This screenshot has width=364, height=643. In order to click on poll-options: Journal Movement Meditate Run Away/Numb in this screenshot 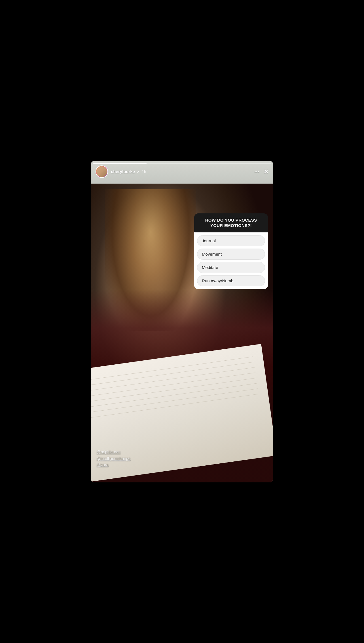, I will do `click(231, 261)`.